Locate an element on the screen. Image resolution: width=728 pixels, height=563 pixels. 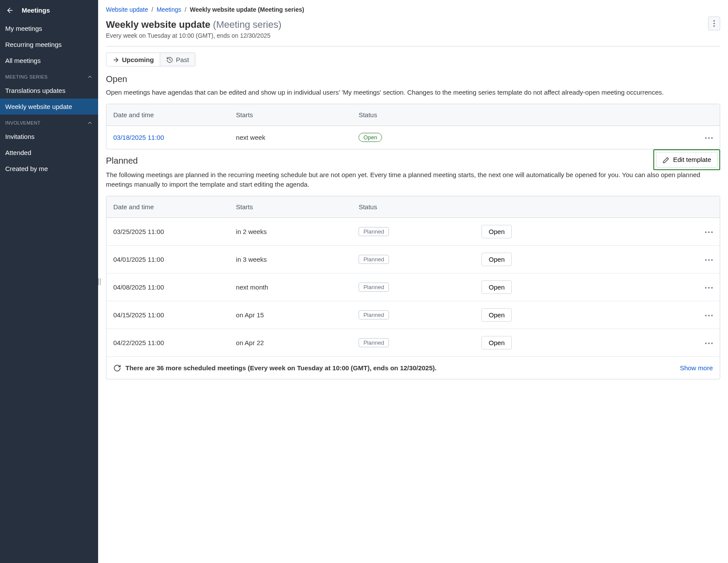
back-arrow-icon is located at coordinates (10, 10).